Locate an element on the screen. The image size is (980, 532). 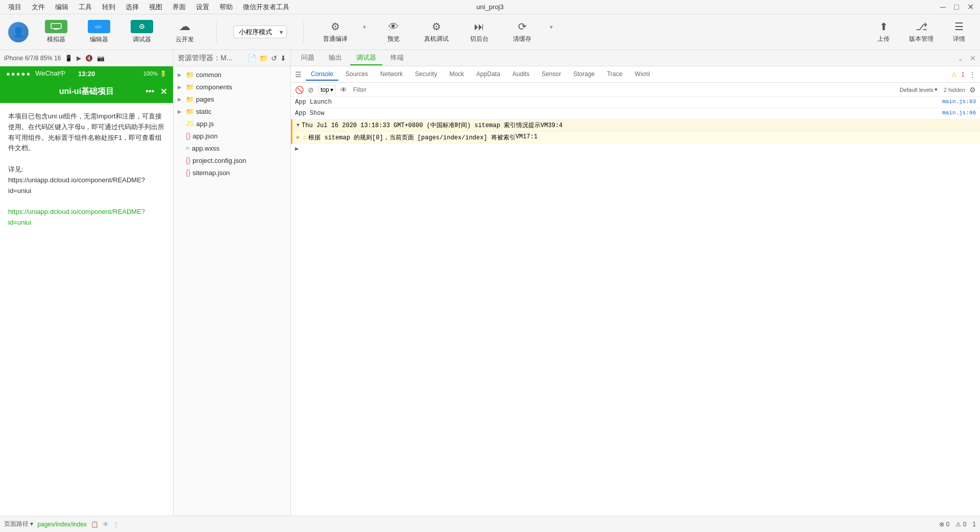
tab-mock: Mock is located at coordinates (456, 75).